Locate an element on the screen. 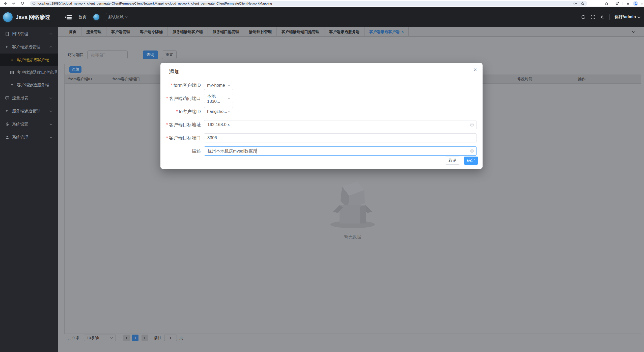  sidebar-item-label: 客户端渗透客户端 is located at coordinates (33, 60).